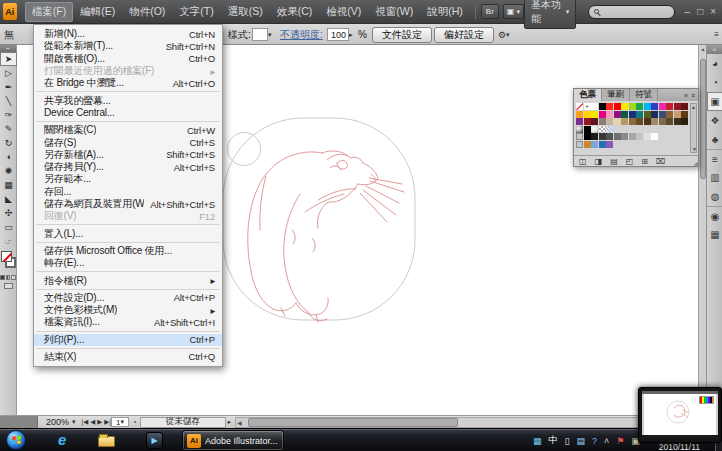 The image size is (722, 451). Describe the element at coordinates (98, 12) in the screenshot. I see `menubar-item: 編輯(E)` at that location.